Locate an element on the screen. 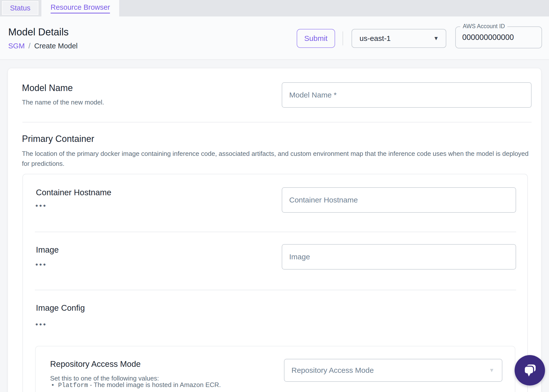 Image resolution: width=549 pixels, height=392 pixels. option-text: - The model image is hosted in Amazon EC… is located at coordinates (155, 385).